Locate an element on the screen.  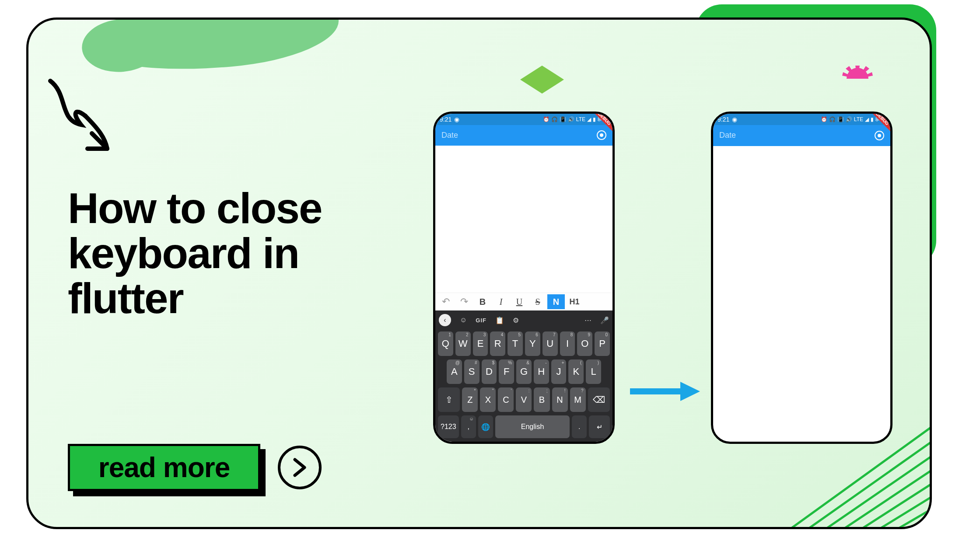
key-h: -H is located at coordinates (542, 372).